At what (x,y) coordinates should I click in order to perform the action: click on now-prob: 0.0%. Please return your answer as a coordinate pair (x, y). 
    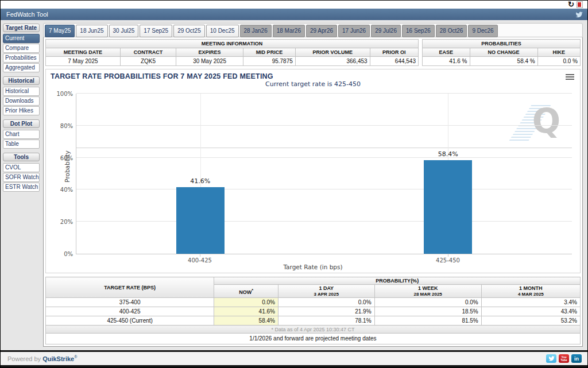
    Looking at the image, I should click on (246, 303).